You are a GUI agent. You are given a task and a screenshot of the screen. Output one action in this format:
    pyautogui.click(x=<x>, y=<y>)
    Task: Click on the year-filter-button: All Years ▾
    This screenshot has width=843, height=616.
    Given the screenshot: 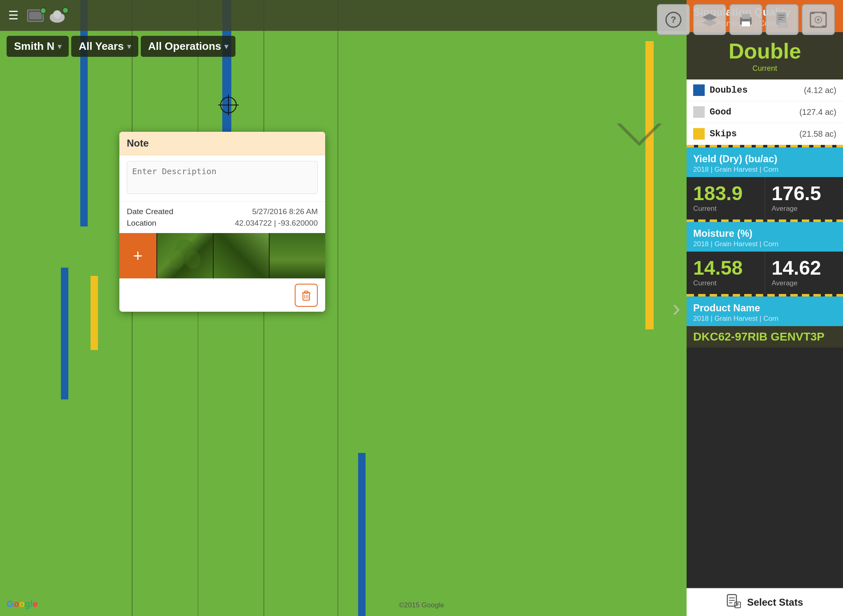 What is the action you would take?
    pyautogui.click(x=105, y=46)
    